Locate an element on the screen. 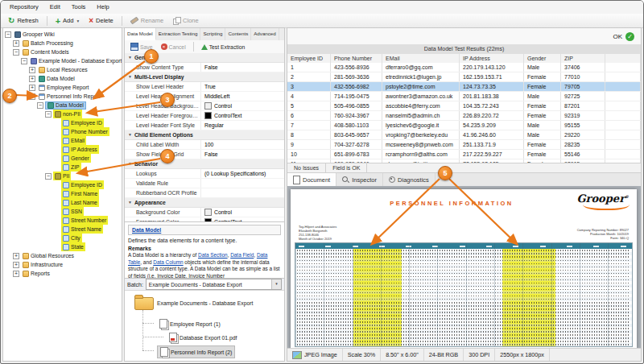 This screenshot has width=644, height=364. tree-item-email: EMail is located at coordinates (63, 140).